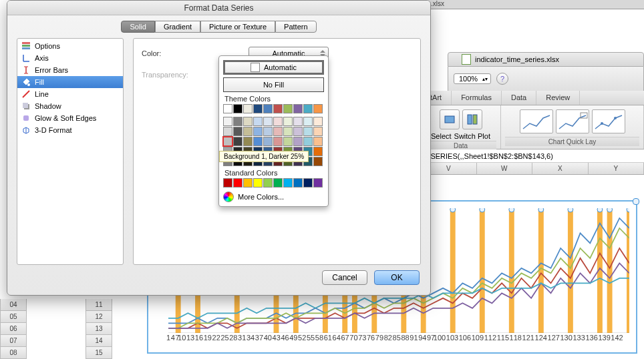 The height and width of the screenshot is (359, 644). Describe the element at coordinates (472, 79) in the screenshot. I see `zoom-control: ▴▾` at that location.